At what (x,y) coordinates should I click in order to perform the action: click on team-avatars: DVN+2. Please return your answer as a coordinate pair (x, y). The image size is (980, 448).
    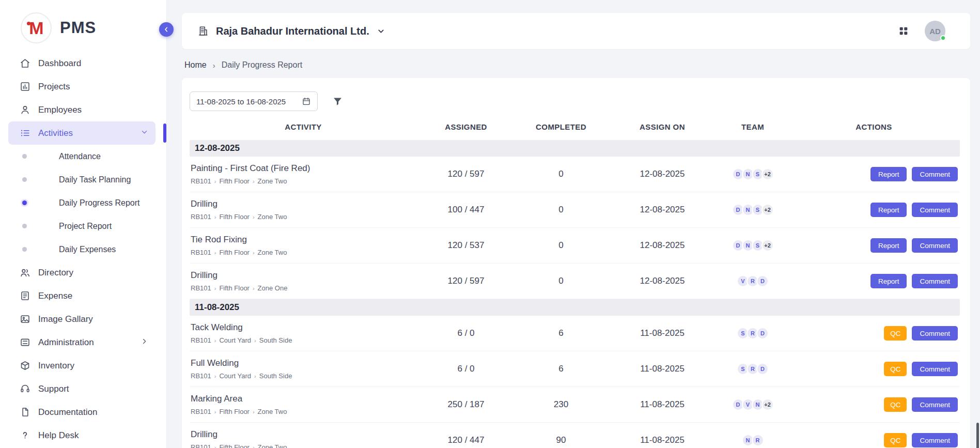
    Looking at the image, I should click on (753, 405).